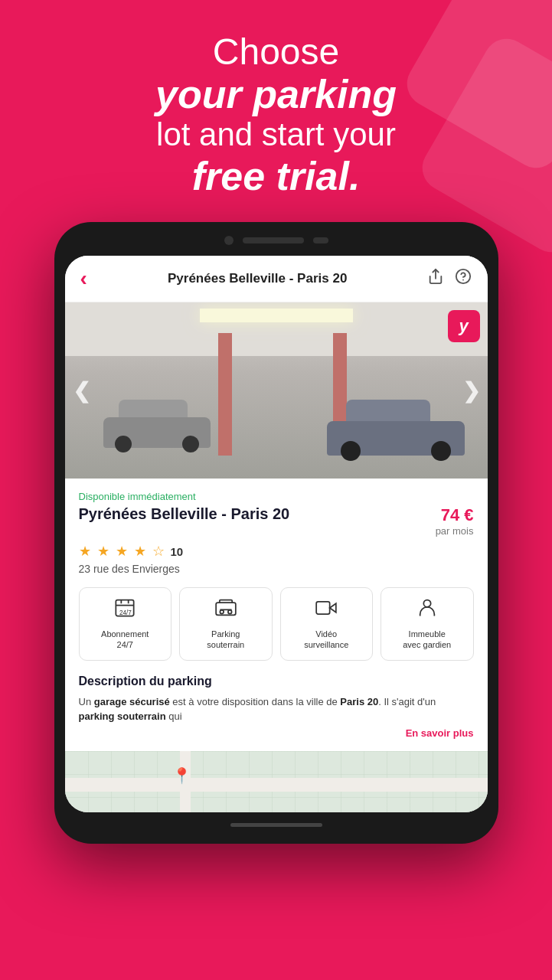 The width and height of the screenshot is (552, 980). What do you see at coordinates (84, 279) in the screenshot?
I see `back-button: ‹` at bounding box center [84, 279].